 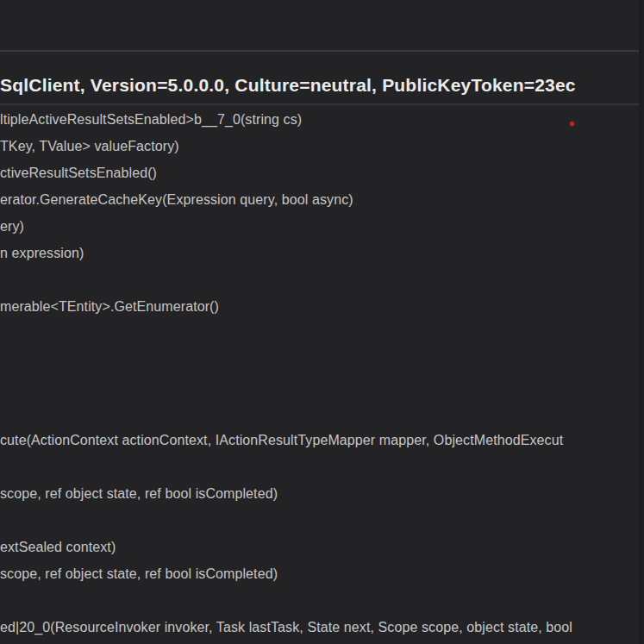 What do you see at coordinates (322, 119) in the screenshot?
I see `stack-frame-line: ltipleActiveResultSetsEnabled>b__7_0(str…` at bounding box center [322, 119].